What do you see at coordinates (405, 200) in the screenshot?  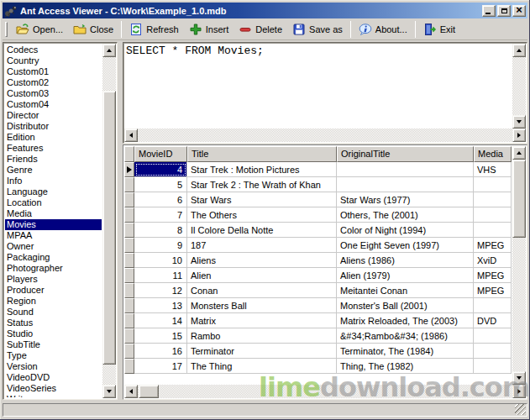 I see `cell-originaltitle: Star Wars (1977)` at bounding box center [405, 200].